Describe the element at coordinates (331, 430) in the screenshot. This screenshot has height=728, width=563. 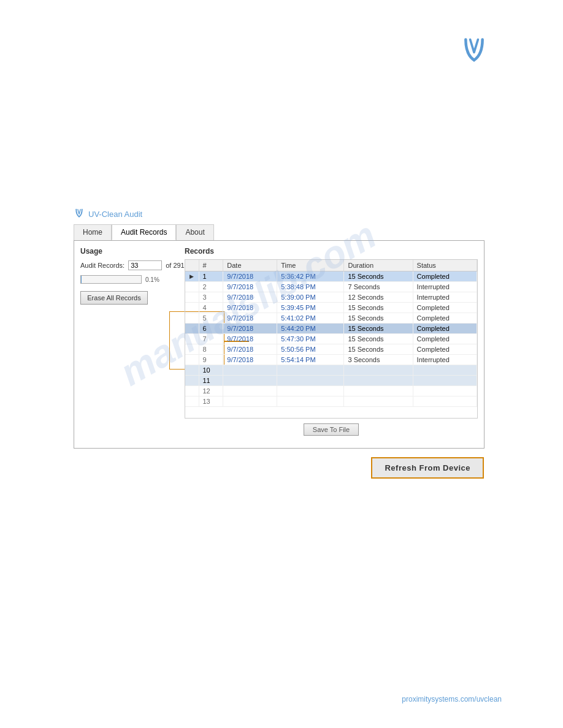
I see `save-btn-container: Save To File` at that location.